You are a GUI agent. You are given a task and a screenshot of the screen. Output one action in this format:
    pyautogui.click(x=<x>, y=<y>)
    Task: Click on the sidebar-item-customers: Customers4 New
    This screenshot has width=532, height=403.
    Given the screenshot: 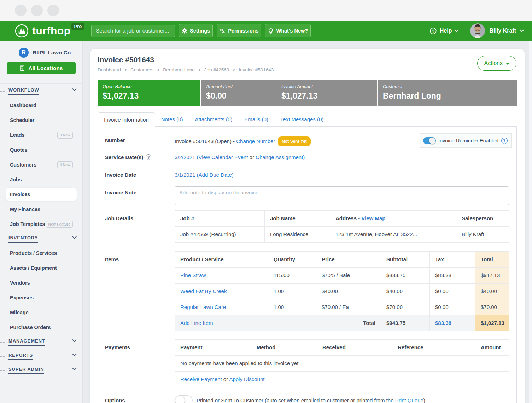 What is the action you would take?
    pyautogui.click(x=41, y=165)
    